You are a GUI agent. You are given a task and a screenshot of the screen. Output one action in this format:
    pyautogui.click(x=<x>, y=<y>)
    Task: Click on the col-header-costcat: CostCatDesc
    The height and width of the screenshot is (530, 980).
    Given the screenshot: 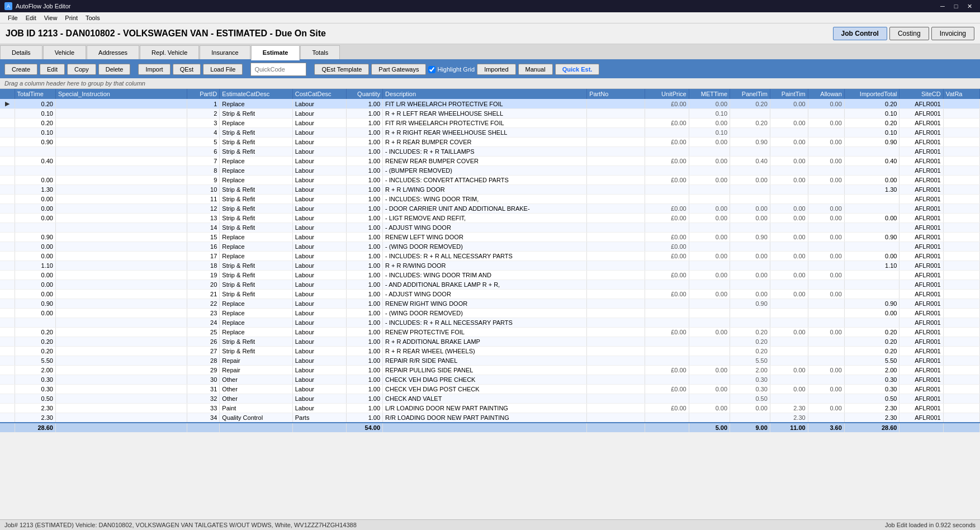 What is the action you would take?
    pyautogui.click(x=319, y=94)
    